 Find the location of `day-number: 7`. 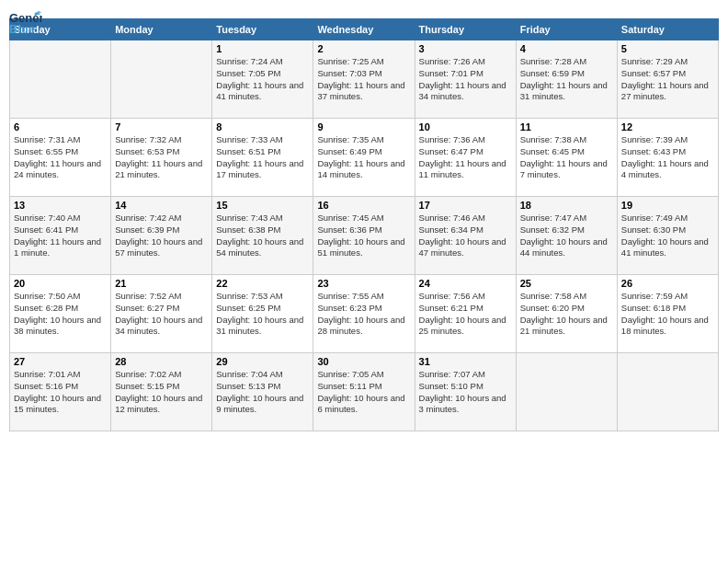

day-number: 7 is located at coordinates (162, 127).